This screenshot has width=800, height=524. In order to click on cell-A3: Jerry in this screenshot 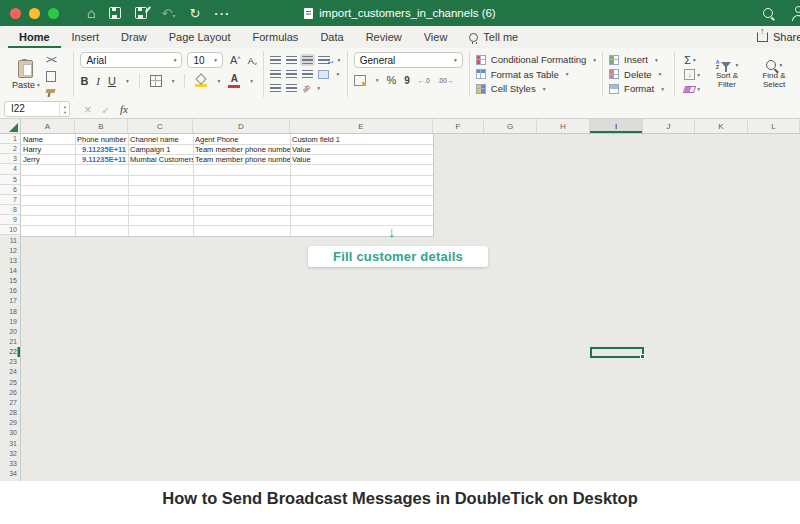, I will do `click(48, 159)`.